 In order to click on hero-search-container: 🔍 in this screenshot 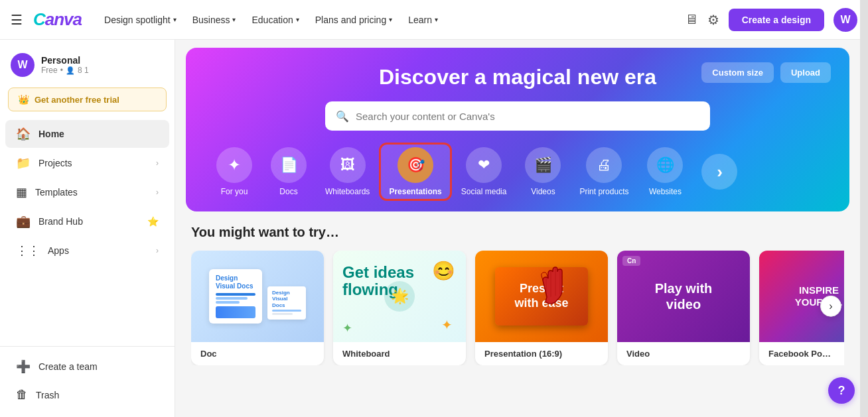, I will do `click(518, 116)`.